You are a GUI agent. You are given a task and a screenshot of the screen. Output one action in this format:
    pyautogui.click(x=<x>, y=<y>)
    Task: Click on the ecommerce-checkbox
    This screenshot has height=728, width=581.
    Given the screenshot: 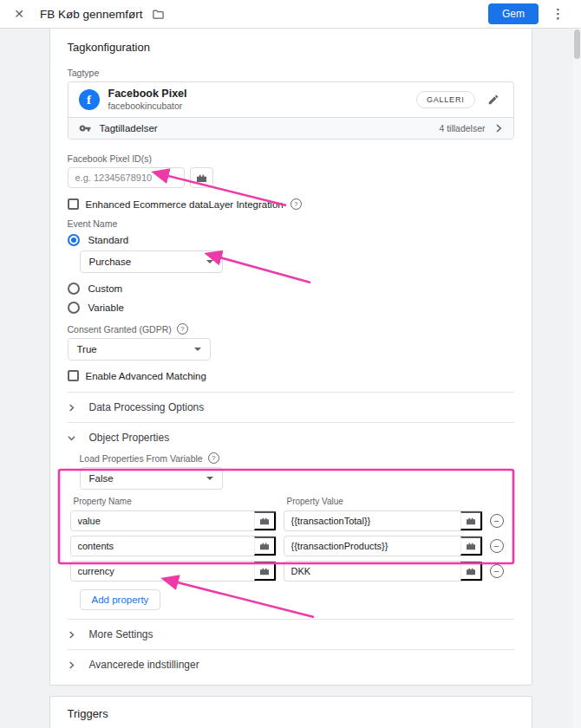 What is the action you would take?
    pyautogui.click(x=73, y=205)
    